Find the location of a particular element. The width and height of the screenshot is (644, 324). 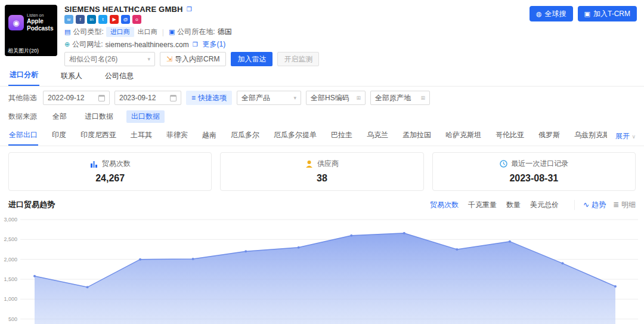

country-tab: 俄罗斯 is located at coordinates (549, 137).